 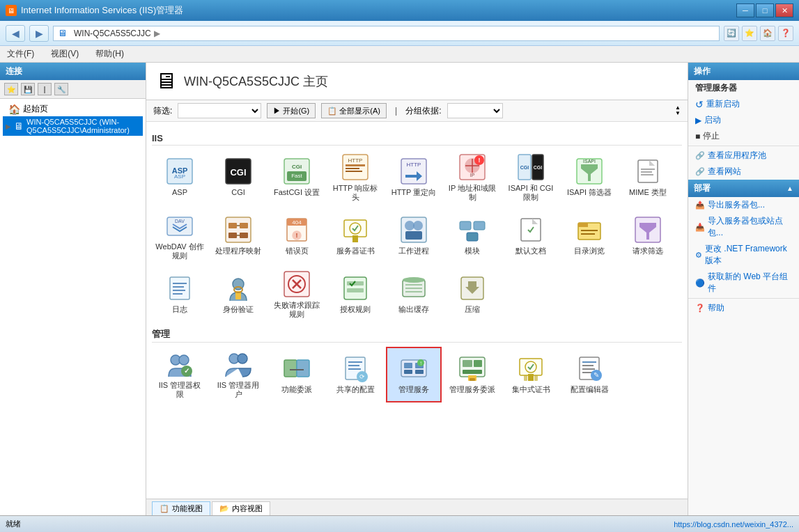 What do you see at coordinates (61, 89) in the screenshot?
I see `toolbar-config: 🔧` at bounding box center [61, 89].